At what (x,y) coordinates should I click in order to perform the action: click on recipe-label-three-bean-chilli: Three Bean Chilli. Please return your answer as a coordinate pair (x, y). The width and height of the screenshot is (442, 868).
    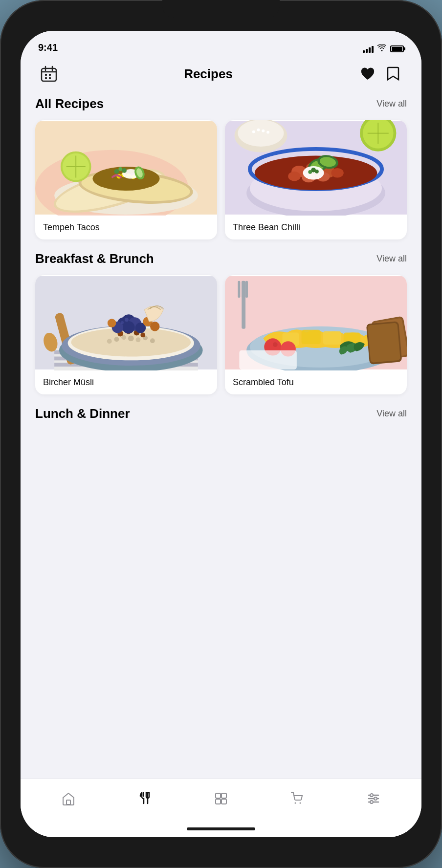
    Looking at the image, I should click on (316, 228).